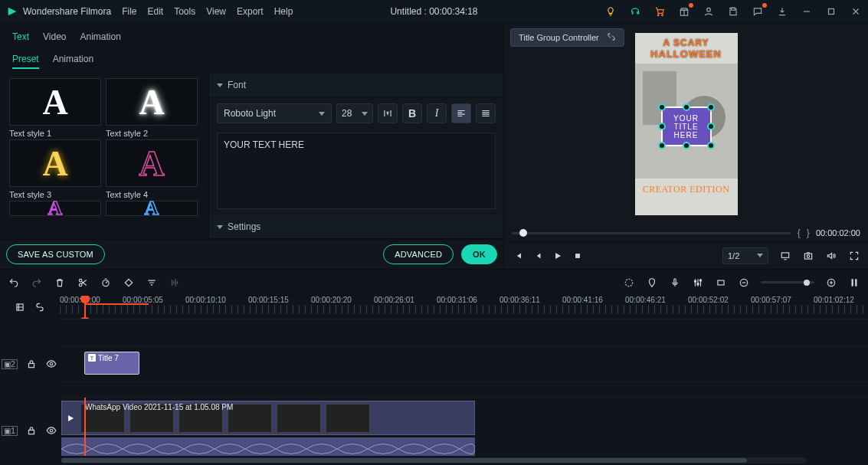 The image size is (868, 465). Describe the element at coordinates (831, 11) in the screenshot. I see `window-maximize-icon` at that location.